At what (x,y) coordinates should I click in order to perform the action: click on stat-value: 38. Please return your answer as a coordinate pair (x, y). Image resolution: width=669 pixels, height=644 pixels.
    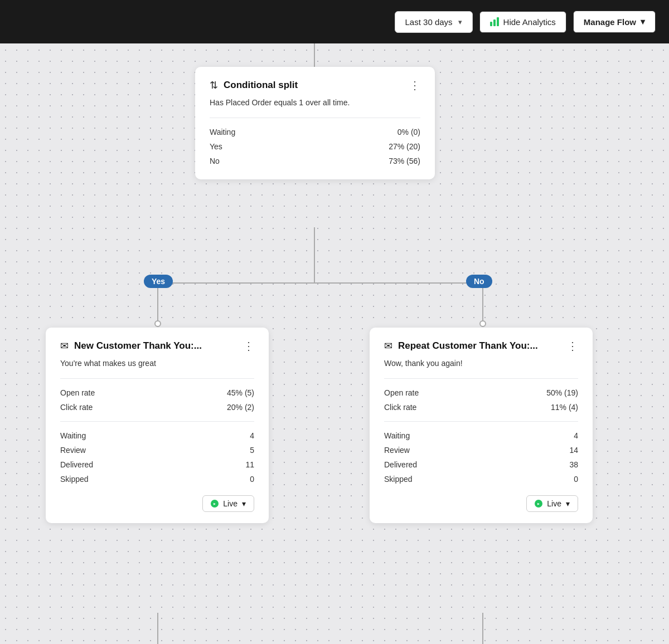
    Looking at the image, I should click on (574, 465).